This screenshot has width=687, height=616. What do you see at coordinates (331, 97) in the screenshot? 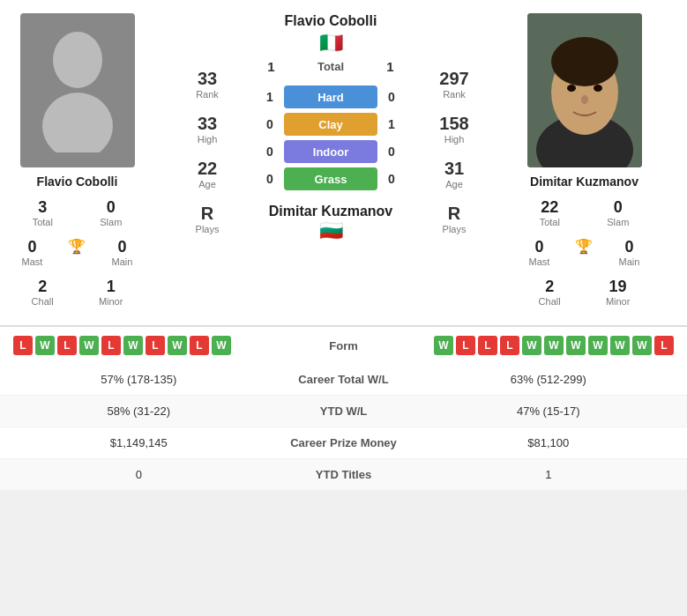
I see `surface-row-hard: 1 Hard 0` at bounding box center [331, 97].